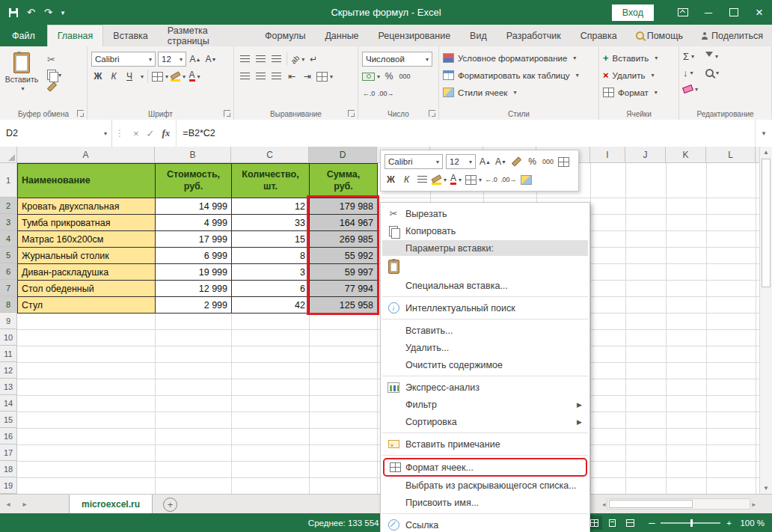  I want to click on format-as-table-button: Форматировать как таблицу▾, so click(519, 75).